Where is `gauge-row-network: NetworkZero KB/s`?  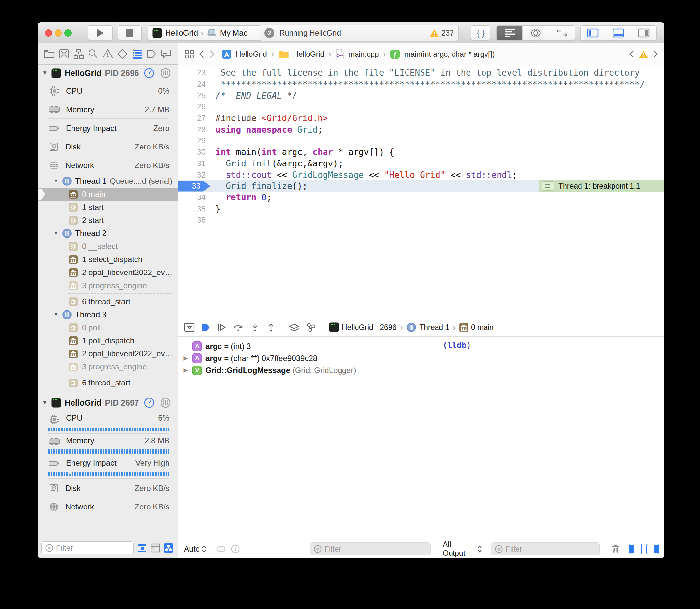
gauge-row-network: NetworkZero KB/s is located at coordinates (107, 507).